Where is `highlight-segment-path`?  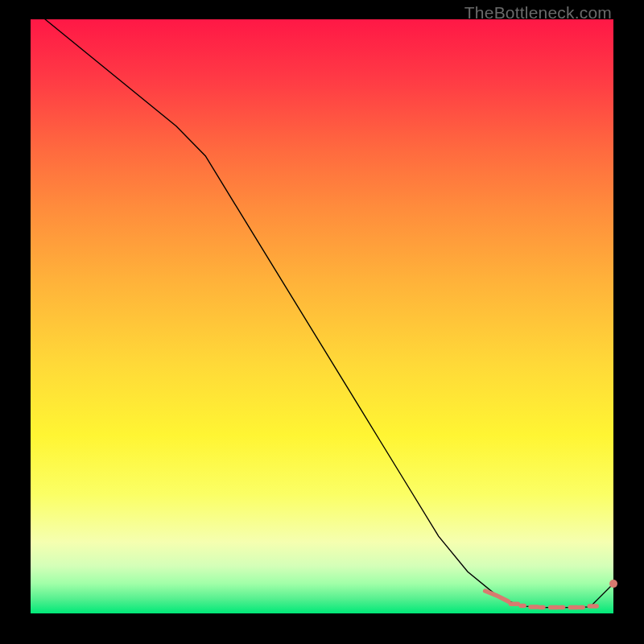
highlight-segment-path is located at coordinates (497, 596).